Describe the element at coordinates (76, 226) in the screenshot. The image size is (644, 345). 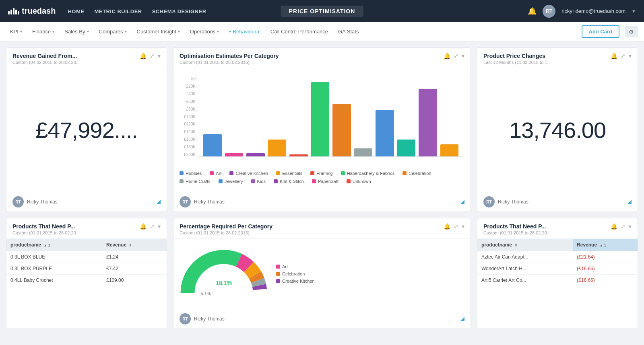
I see `card-table-left-title: Products That Need P...` at that location.